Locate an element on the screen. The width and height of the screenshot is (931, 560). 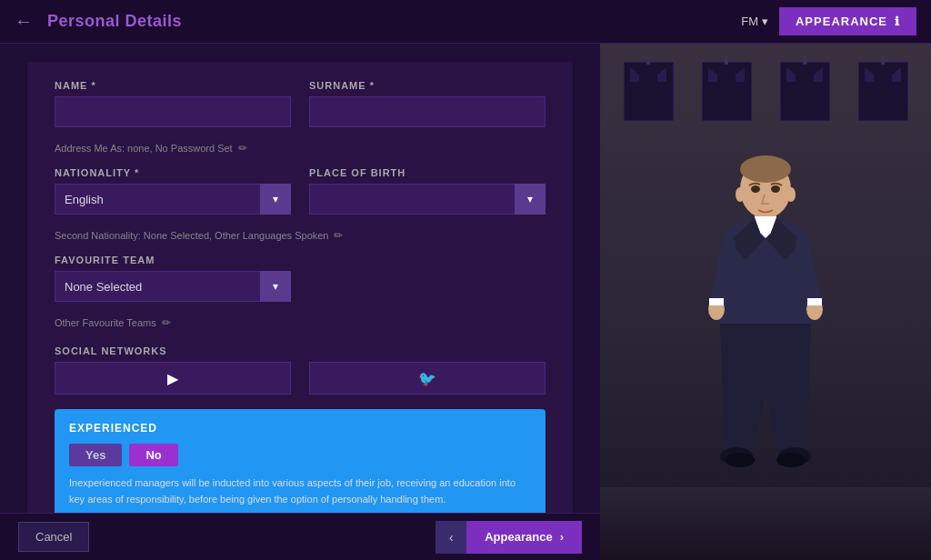
next-chevron-icon: › is located at coordinates (562, 536).